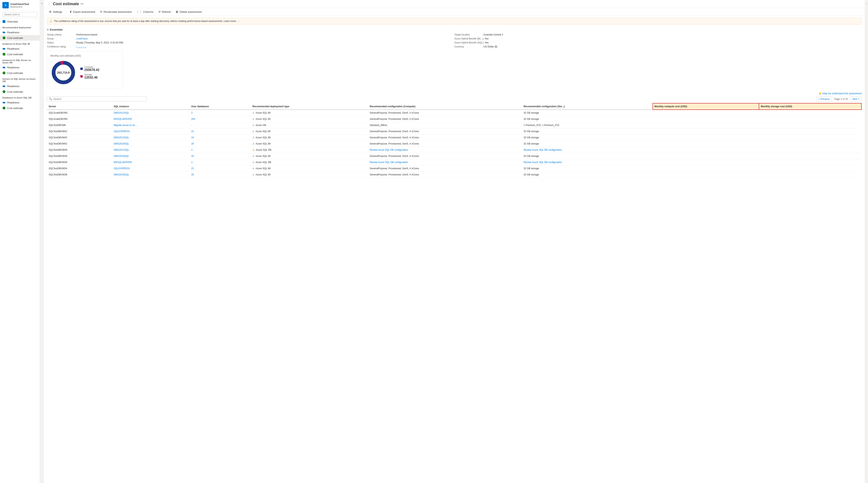 The width and height of the screenshot is (868, 483). I want to click on previous-button: < Previous, so click(824, 99).